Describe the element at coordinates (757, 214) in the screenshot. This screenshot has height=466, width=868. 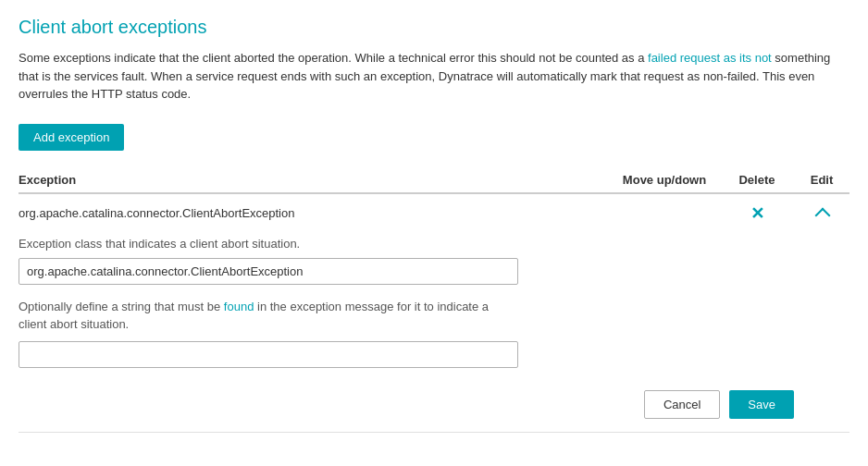
I see `delete-icon: ✕` at that location.